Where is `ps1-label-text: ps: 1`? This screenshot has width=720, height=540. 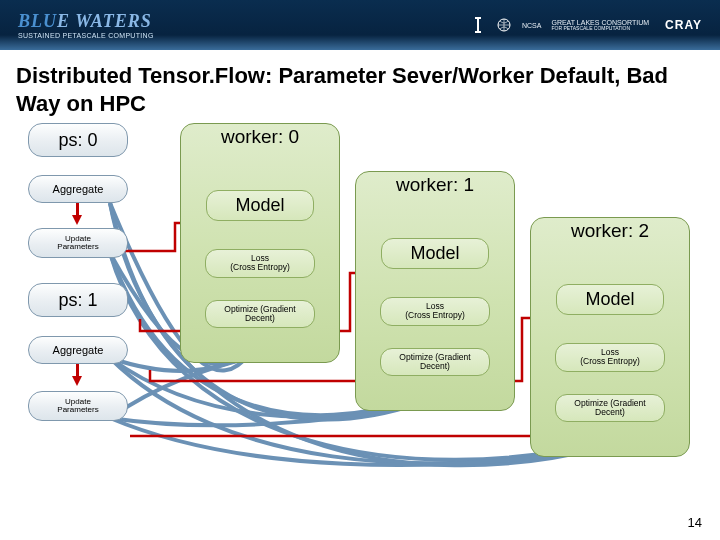
ps1-label-text: ps: 1 is located at coordinates (78, 300).